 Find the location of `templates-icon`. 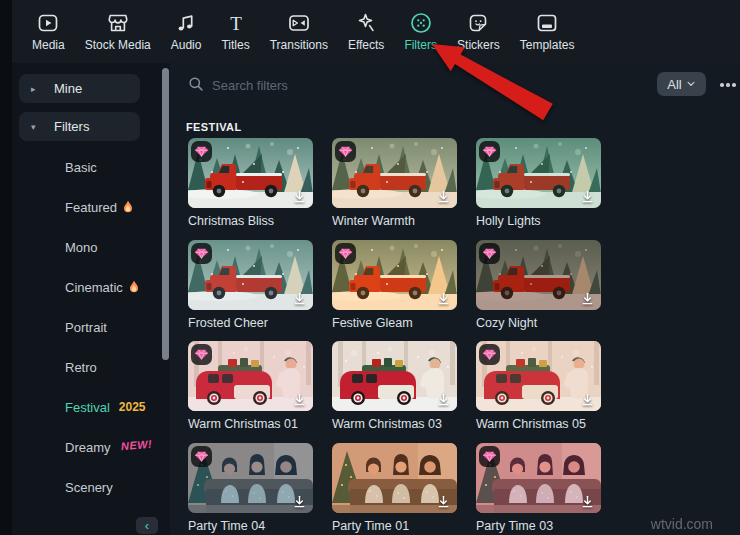

templates-icon is located at coordinates (547, 23).